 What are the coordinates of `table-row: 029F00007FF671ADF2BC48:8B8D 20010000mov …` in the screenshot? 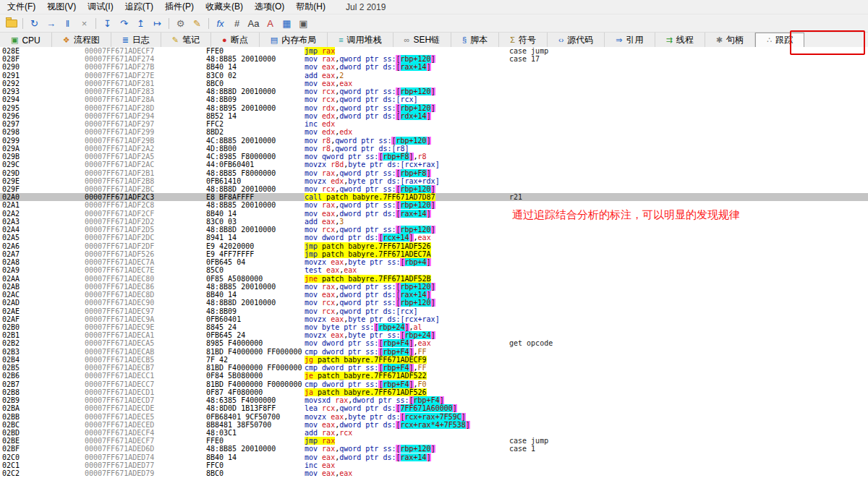 It's located at (434, 189).